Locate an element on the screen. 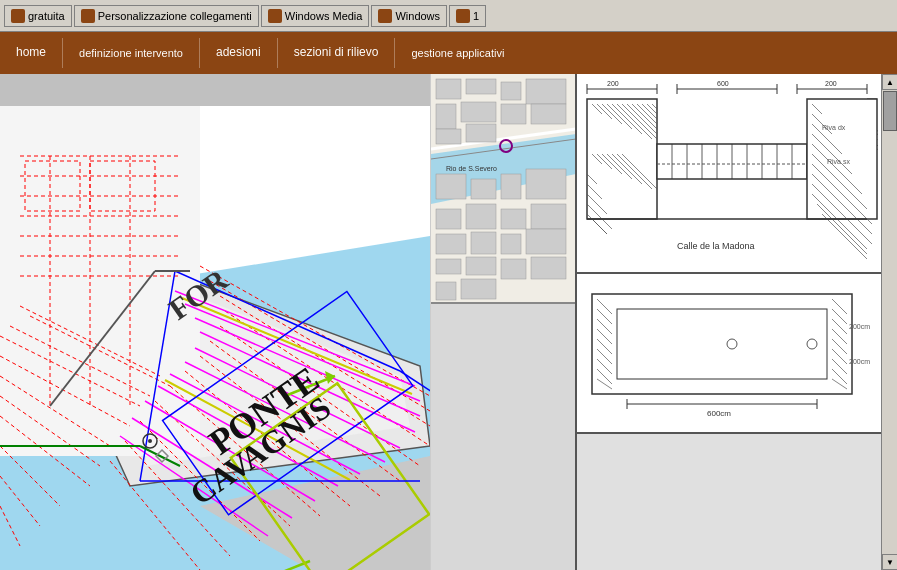  taskbar: gratuita Personalizzazione collegamenti … is located at coordinates (448, 16).